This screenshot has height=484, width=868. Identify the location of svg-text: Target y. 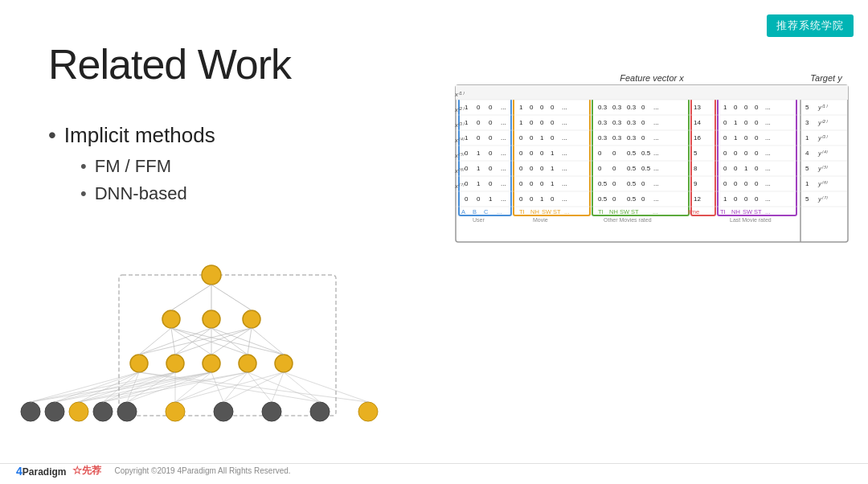
(826, 78).